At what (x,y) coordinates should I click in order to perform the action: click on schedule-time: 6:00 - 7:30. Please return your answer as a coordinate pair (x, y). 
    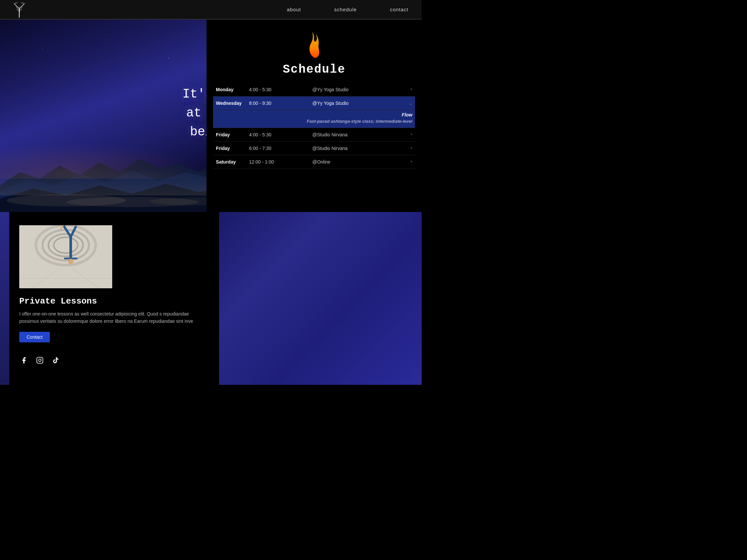
    Looking at the image, I should click on (278, 149).